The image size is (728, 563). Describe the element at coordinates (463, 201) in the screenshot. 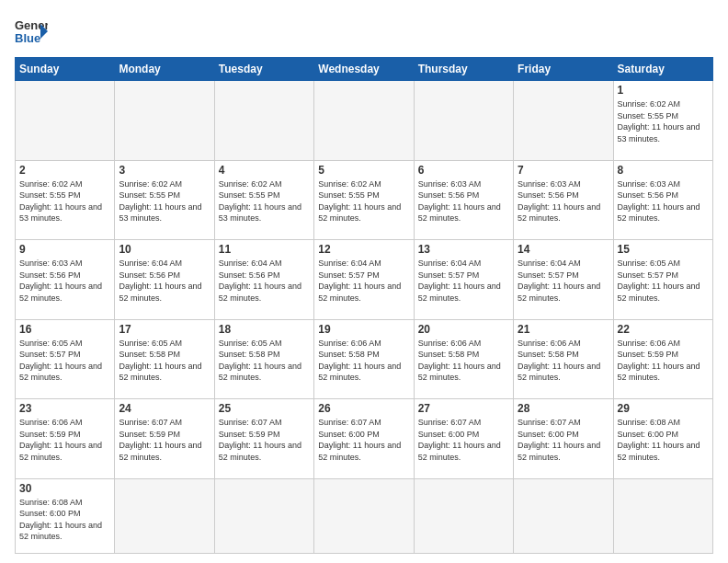

I see `day-cell-6: 6Sunrise: 6:03 AMSunset: 5:56 PMDaylight…` at that location.